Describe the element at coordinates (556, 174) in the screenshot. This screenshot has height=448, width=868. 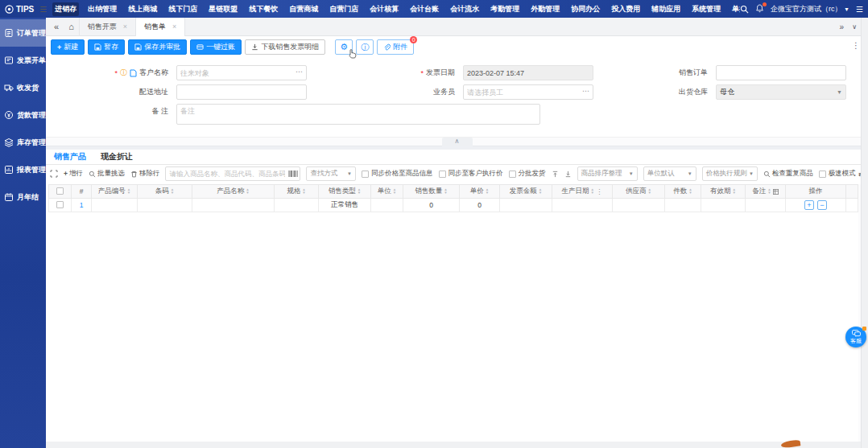
I see `move-top-icon` at that location.